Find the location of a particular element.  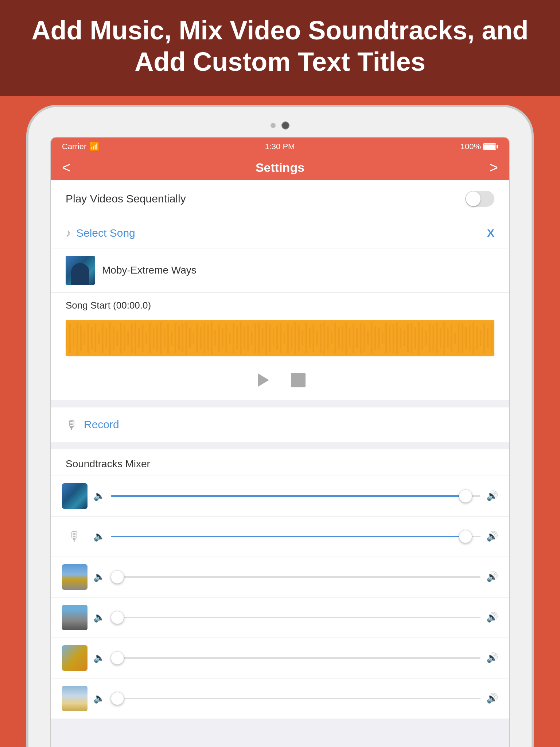

close-song-button: X is located at coordinates (491, 233).